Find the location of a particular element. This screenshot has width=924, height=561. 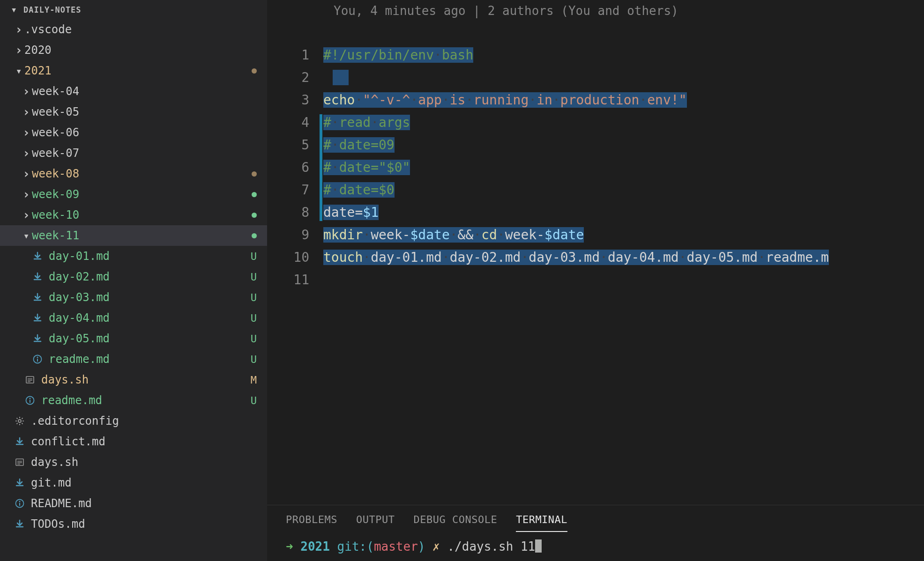

file-day-05-md: day-05.mdU is located at coordinates (134, 339).